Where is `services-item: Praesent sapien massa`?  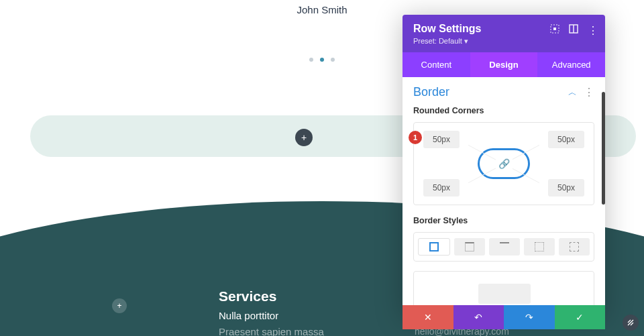
services-item: Praesent sapien massa is located at coordinates (271, 331).